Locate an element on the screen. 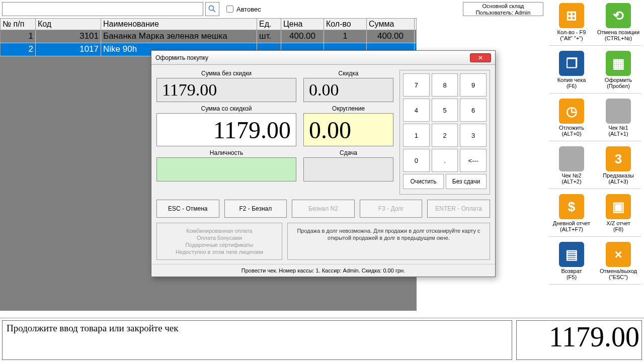 The height and width of the screenshot is (362, 644). numpad-key: 9 is located at coordinates (473, 85).